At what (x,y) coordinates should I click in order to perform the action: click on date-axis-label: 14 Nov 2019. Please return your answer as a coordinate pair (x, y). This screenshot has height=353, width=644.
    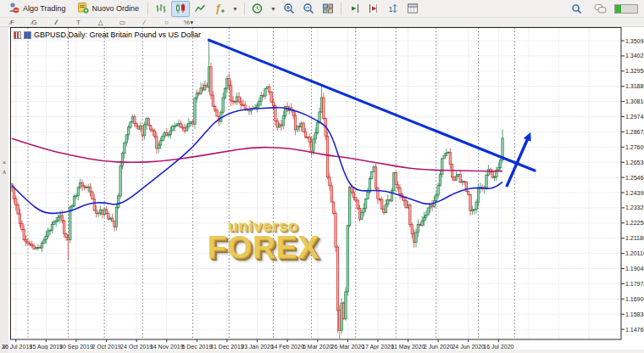
    Looking at the image, I should click on (167, 346).